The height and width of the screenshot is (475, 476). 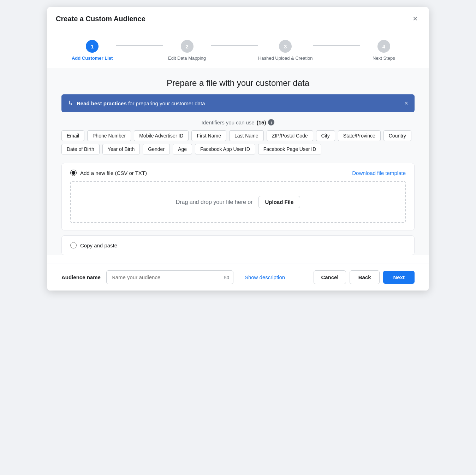 I want to click on upload-section: Add a new file (CSV or TXT) Download fil…, so click(x=238, y=197).